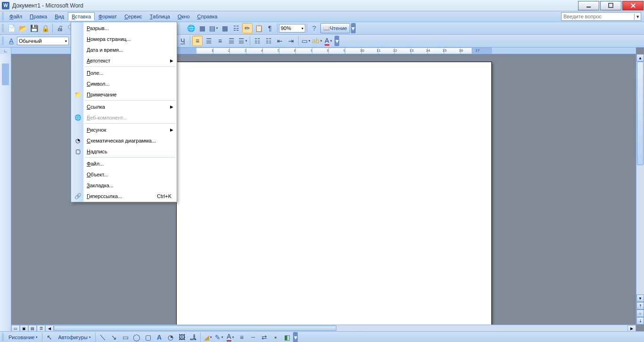 This screenshot has height=342, width=644. What do you see at coordinates (243, 41) in the screenshot?
I see `line-spacing-button: ☰` at bounding box center [243, 41].